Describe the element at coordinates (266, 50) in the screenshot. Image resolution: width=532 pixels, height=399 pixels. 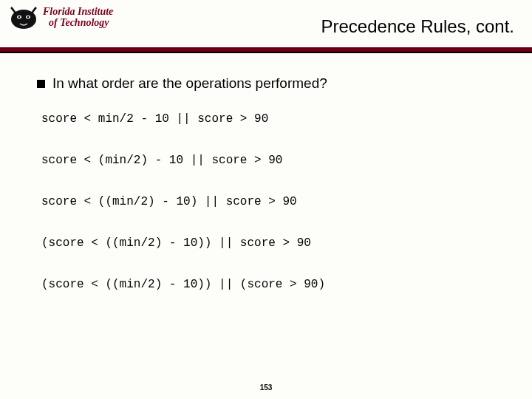
I see `accent-bar` at that location.